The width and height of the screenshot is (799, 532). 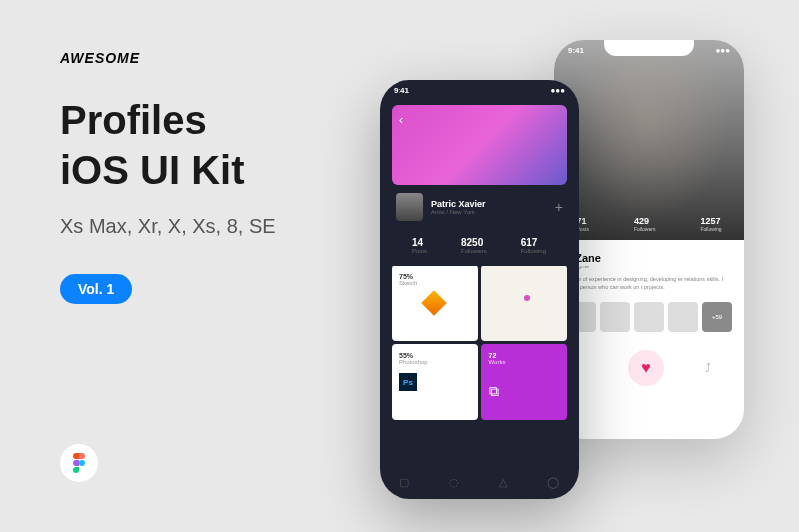 I want to click on like-button: ♥, so click(x=646, y=368).